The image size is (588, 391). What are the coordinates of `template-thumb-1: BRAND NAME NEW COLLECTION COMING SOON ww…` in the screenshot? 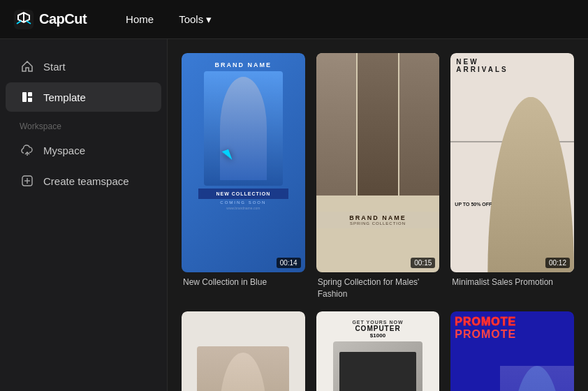 It's located at (243, 163).